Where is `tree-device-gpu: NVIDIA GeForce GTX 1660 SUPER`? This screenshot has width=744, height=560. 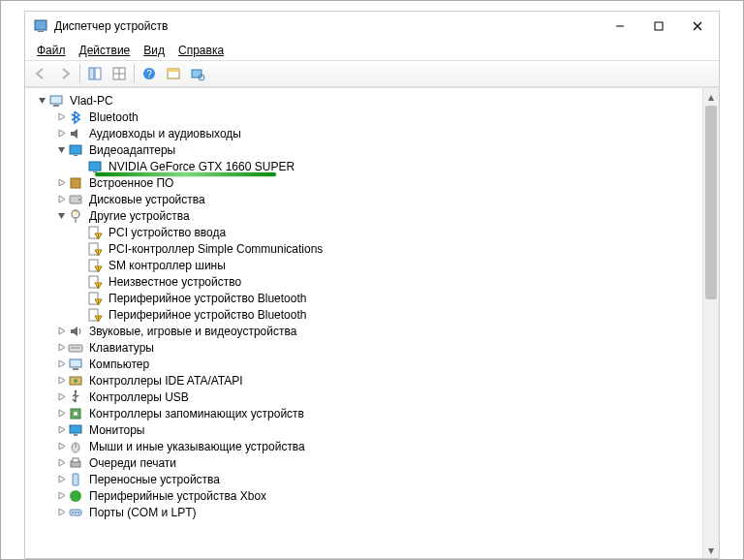
tree-device-gpu: NVIDIA GeForce GTX 1660 SUPER is located at coordinates (366, 167).